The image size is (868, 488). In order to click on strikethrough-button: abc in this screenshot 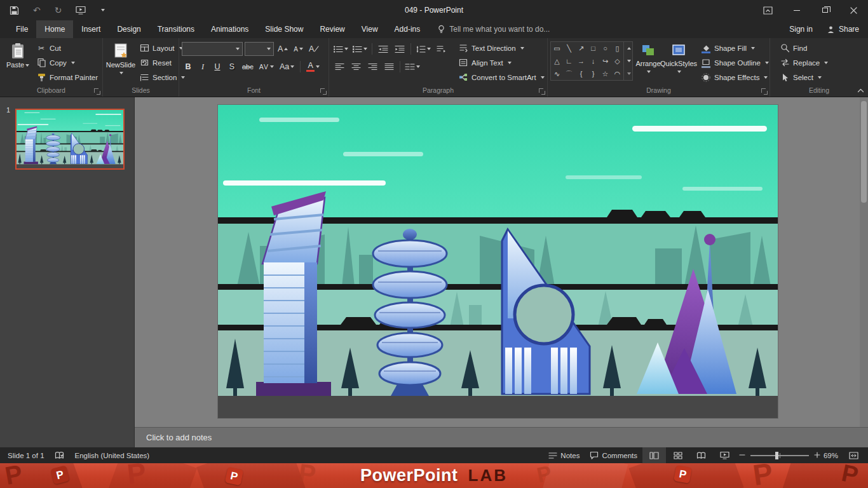, I will do `click(248, 67)`.